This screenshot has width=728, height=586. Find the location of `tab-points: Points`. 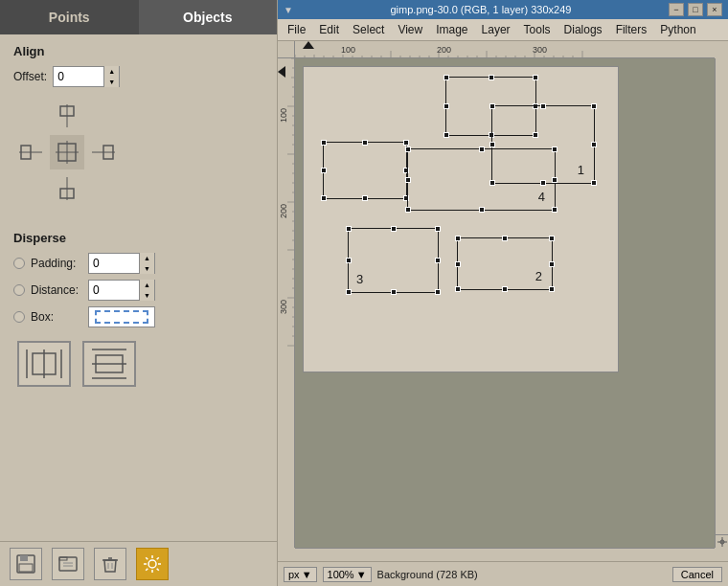

tab-points: Points is located at coordinates (69, 17).